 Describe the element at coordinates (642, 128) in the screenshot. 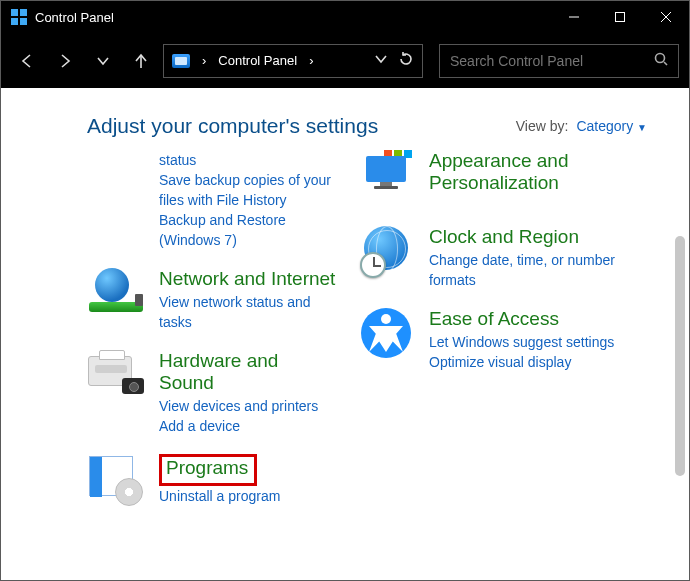

I see `chevron-down-icon: ▼` at that location.